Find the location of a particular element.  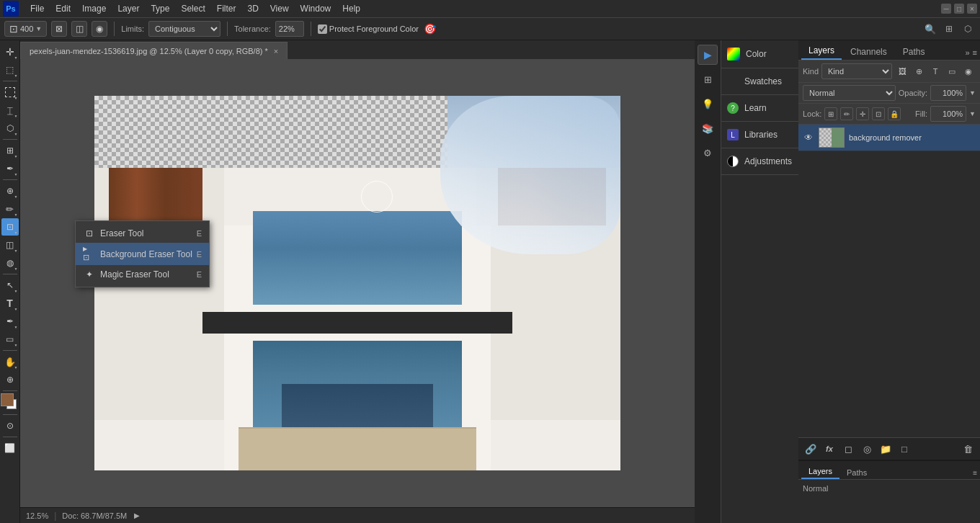

lock-image-btn: ✏ is located at coordinates (847, 114).